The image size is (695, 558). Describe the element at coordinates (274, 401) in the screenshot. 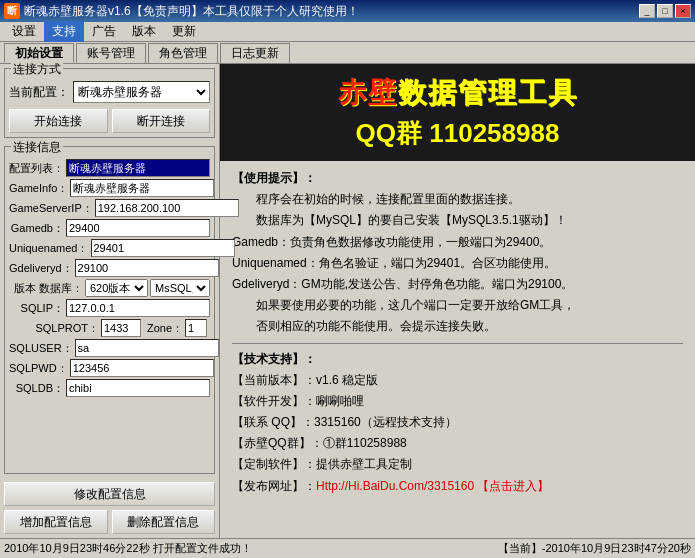

I see `support-label-1: 【软件开发】：` at that location.